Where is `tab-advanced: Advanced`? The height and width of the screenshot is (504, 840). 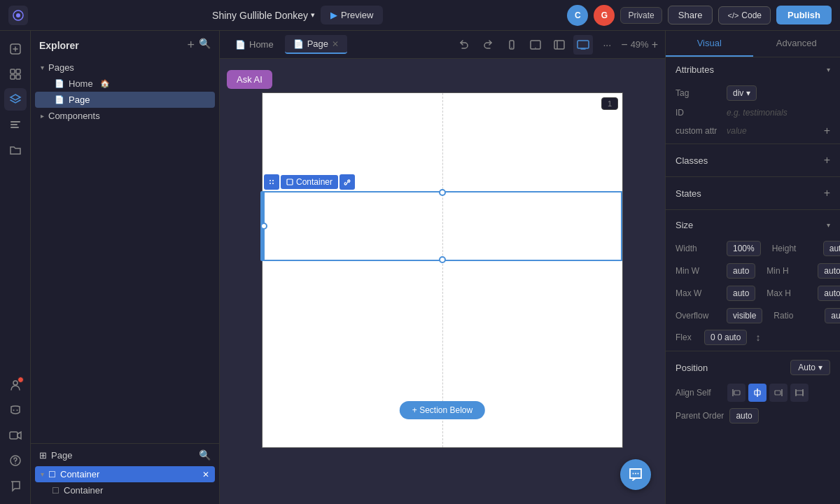 tab-advanced: Advanced is located at coordinates (797, 43).